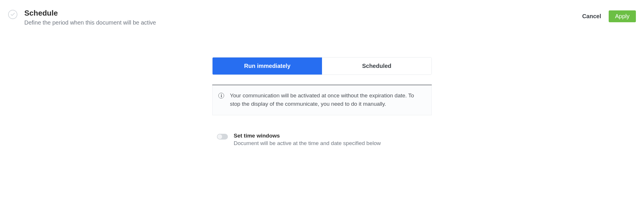 The height and width of the screenshot is (219, 644). What do you see at coordinates (267, 66) in the screenshot?
I see `tab-run-immediately: Run immediately` at bounding box center [267, 66].